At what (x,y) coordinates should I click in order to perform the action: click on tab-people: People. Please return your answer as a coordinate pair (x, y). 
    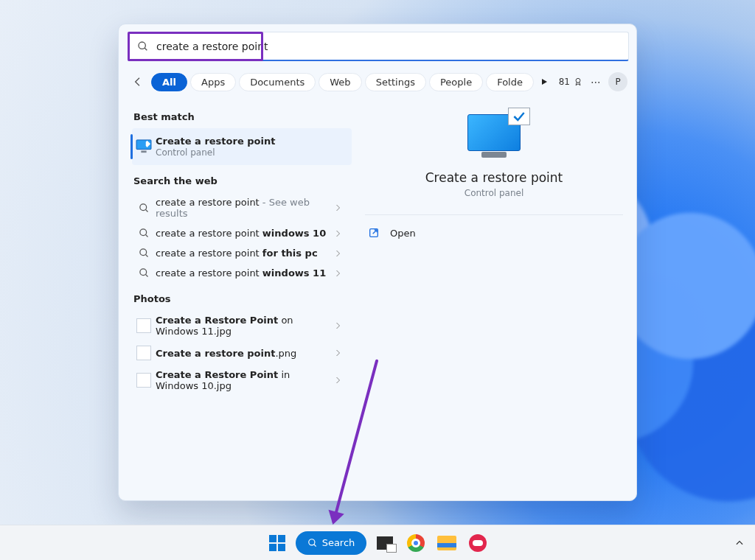
    Looking at the image, I should click on (456, 83).